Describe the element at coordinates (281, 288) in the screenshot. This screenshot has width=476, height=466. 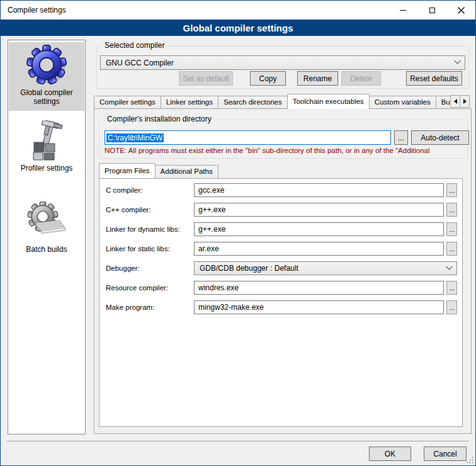
I see `resource-compiler-row: Resource compiler: ...` at that location.